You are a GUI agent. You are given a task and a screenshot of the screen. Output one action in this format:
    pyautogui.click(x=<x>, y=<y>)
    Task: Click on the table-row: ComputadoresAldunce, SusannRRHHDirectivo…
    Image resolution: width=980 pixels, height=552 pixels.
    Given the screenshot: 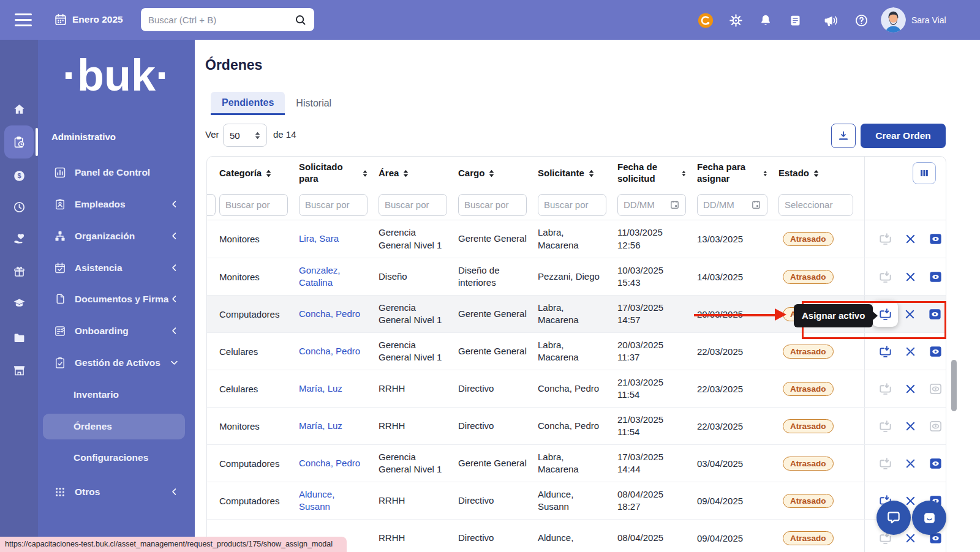 What is the action you would take?
    pyautogui.click(x=576, y=501)
    